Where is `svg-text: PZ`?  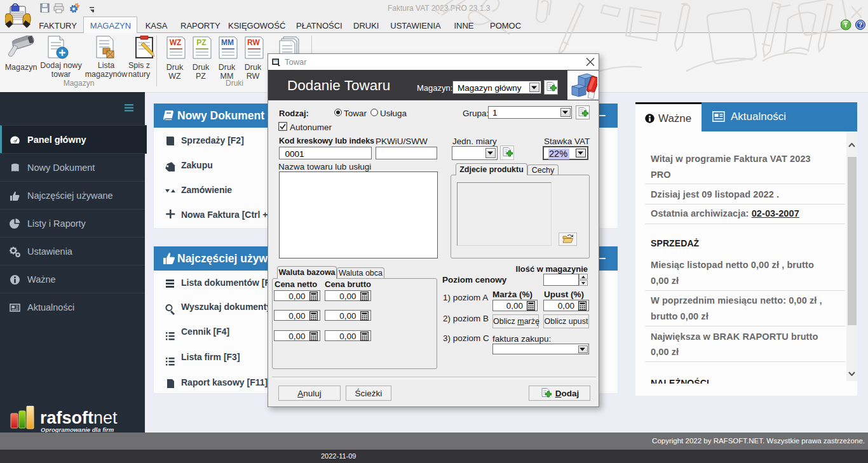 svg-text: PZ is located at coordinates (201, 43).